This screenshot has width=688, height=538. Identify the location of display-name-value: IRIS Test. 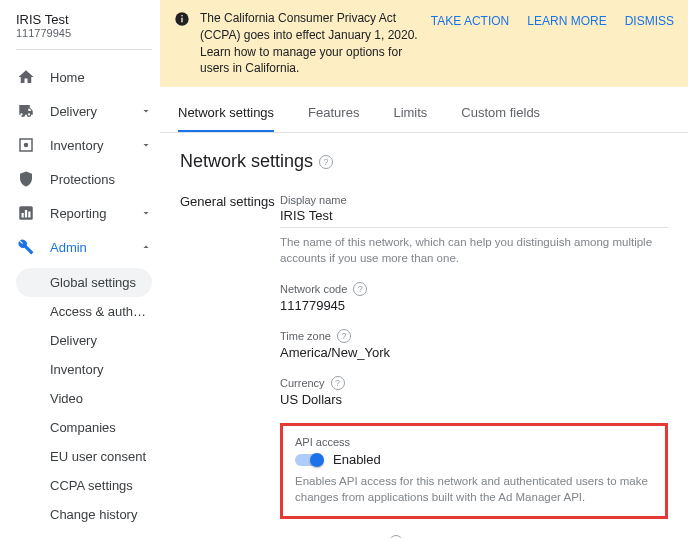
(474, 218).